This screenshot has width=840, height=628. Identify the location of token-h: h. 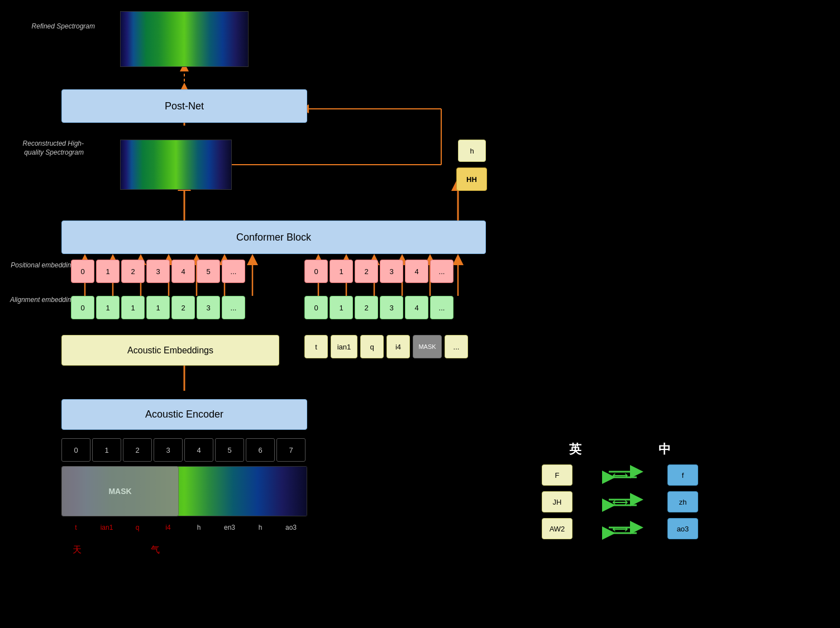
(199, 527).